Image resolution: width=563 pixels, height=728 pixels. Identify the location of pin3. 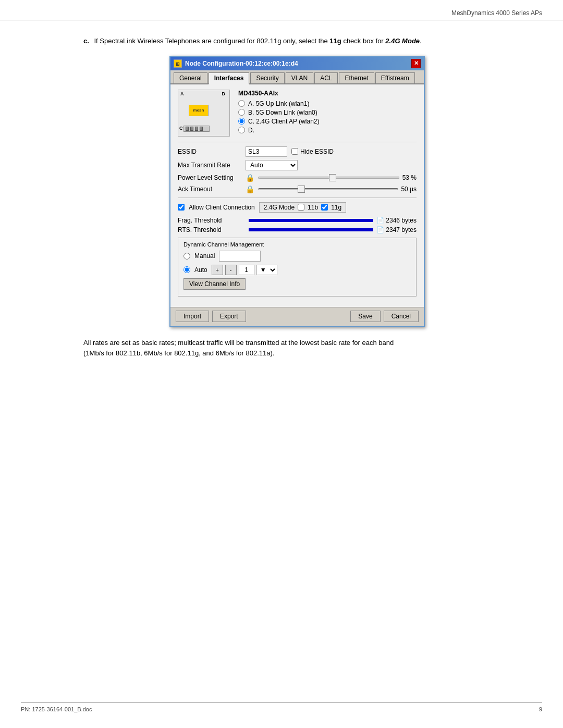
(197, 129).